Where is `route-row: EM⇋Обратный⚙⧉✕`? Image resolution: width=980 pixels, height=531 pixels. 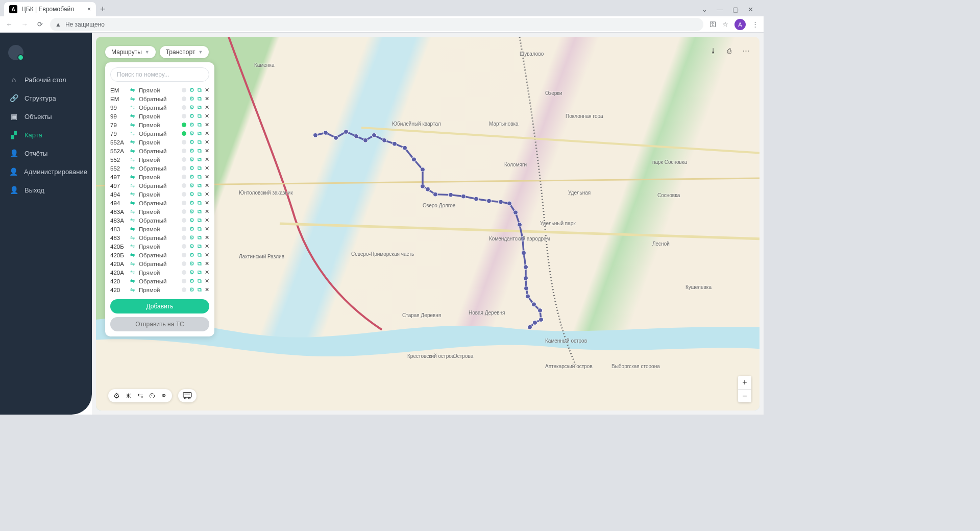 route-row: EM⇋Обратный⚙⧉✕ is located at coordinates (160, 99).